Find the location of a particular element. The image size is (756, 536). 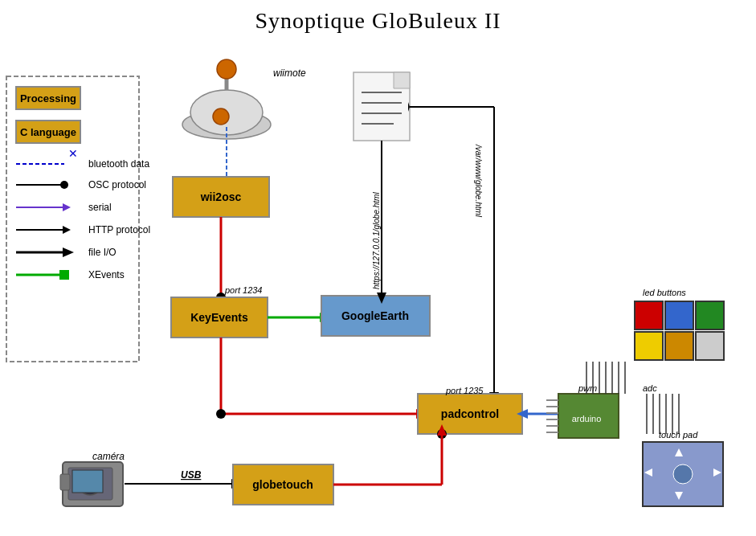

svg-text: padcontrol is located at coordinates (470, 414).